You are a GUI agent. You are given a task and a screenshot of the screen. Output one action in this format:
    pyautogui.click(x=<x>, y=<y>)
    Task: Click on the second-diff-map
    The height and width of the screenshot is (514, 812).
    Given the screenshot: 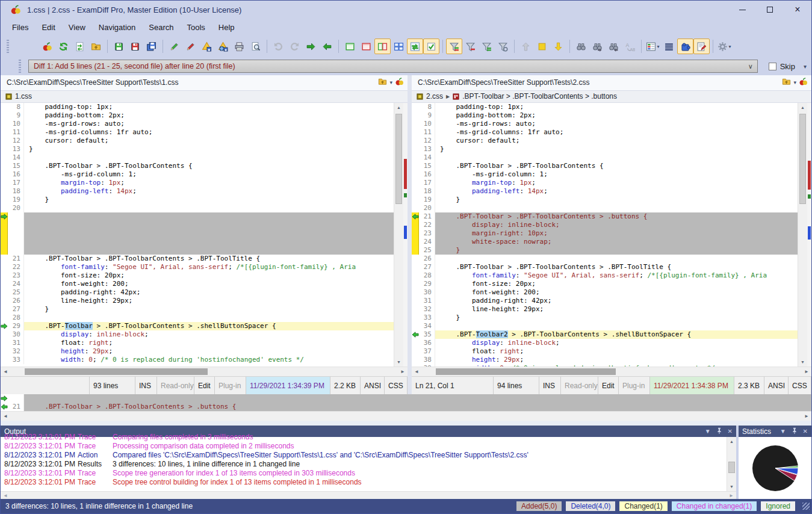 What is the action you would take?
    pyautogui.click(x=809, y=235)
    